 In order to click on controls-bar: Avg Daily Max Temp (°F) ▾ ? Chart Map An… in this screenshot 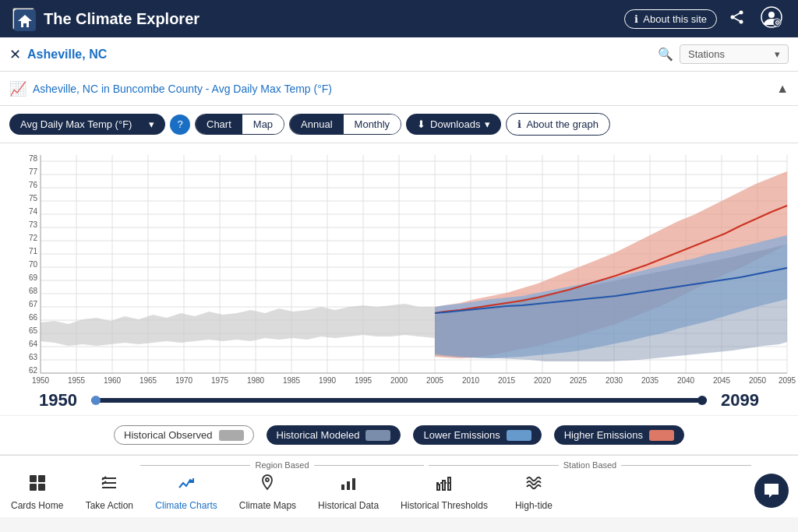, I will do `click(399, 125)`.